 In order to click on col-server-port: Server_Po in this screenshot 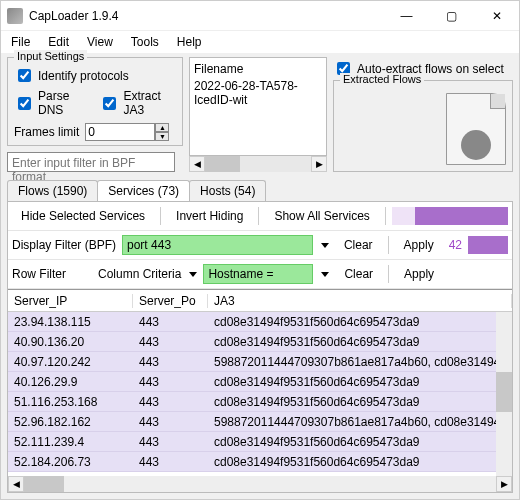, I will do `click(170, 301)`.